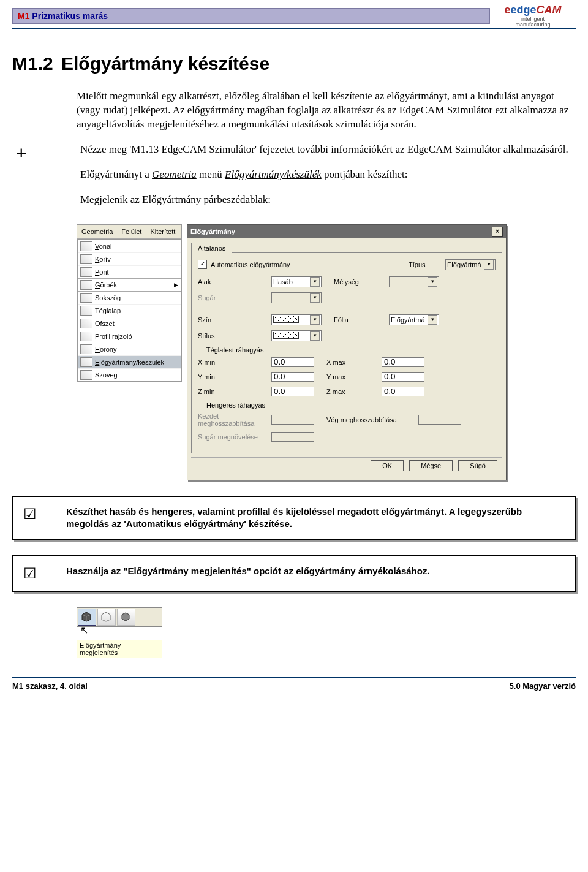 The height and width of the screenshot is (872, 588). Describe the element at coordinates (315, 574) in the screenshot. I see `tip-text-2: Használja az "Előgyártmány megjelenítés"…` at that location.